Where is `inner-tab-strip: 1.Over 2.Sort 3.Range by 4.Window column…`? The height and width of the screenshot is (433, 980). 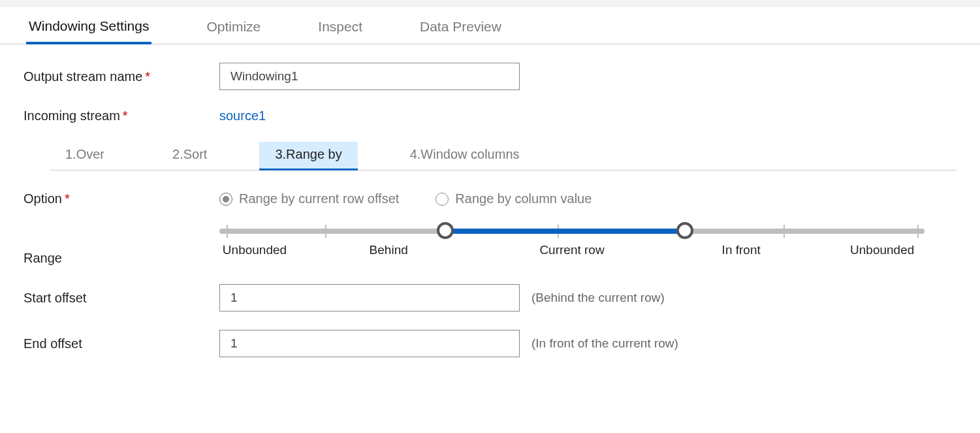
inner-tab-strip: 1.Over 2.Sort 3.Range by 4.Window column… is located at coordinates (503, 156).